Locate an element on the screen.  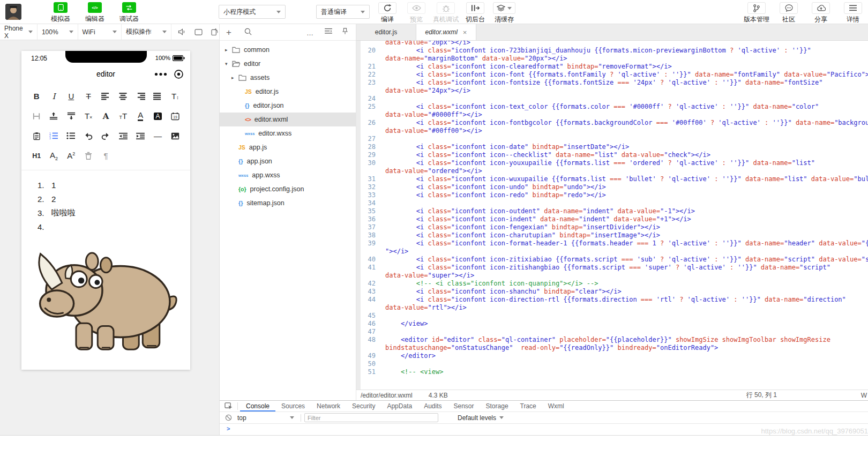
toolbar-bullet-list-icon is located at coordinates (71, 136).